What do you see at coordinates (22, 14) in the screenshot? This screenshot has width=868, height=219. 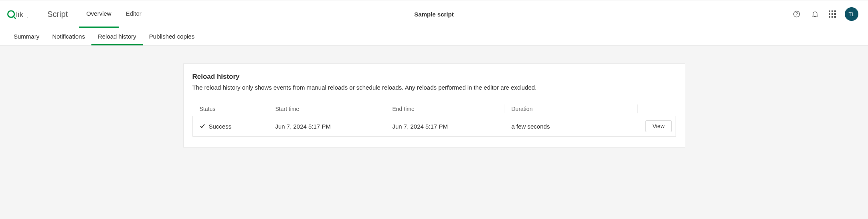 I see `brand-logo: lik` at bounding box center [22, 14].